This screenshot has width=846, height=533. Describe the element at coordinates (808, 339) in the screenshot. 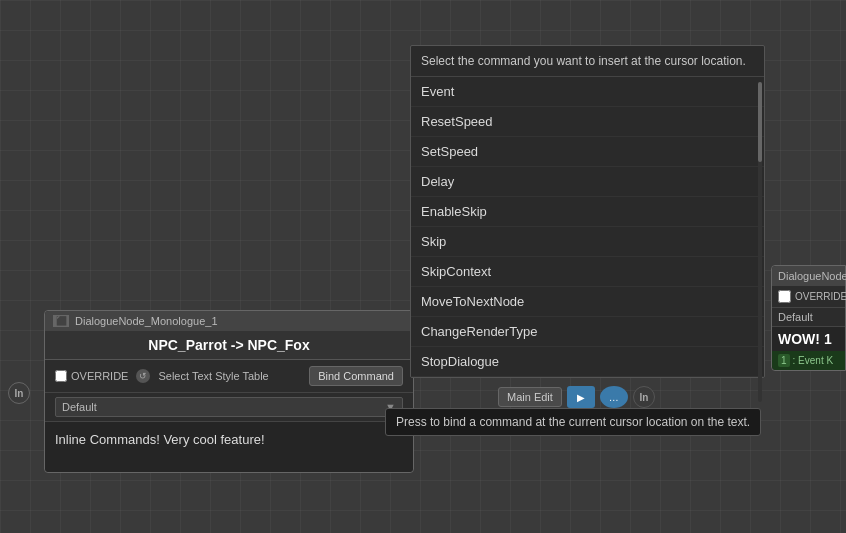

I see `right-wow-text: WOW! 1` at that location.